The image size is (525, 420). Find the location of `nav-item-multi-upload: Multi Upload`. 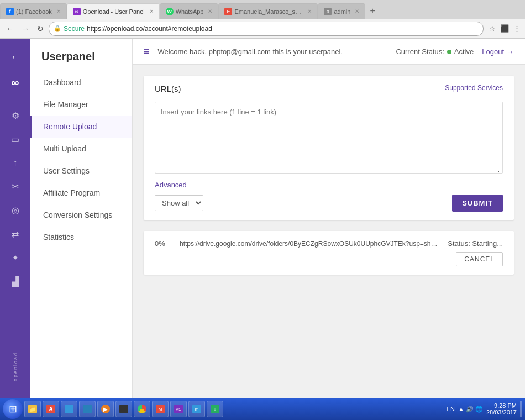

nav-item-multi-upload: Multi Upload is located at coordinates (81, 149).